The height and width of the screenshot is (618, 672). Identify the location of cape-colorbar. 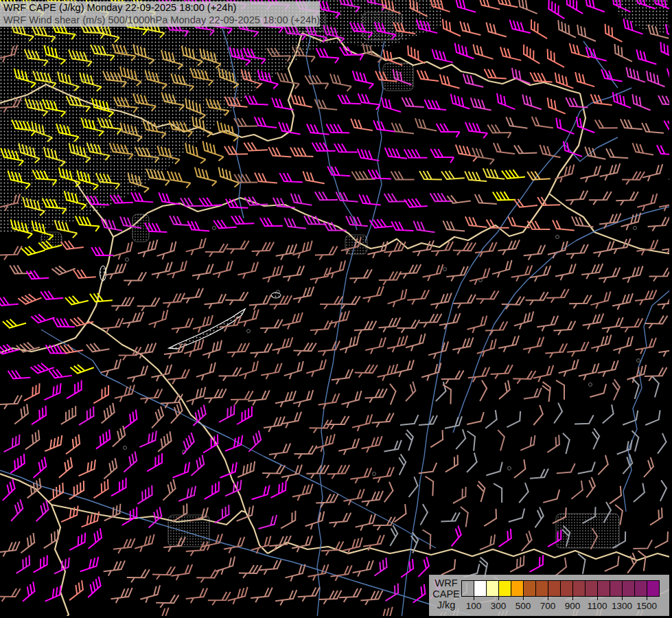
(560, 588).